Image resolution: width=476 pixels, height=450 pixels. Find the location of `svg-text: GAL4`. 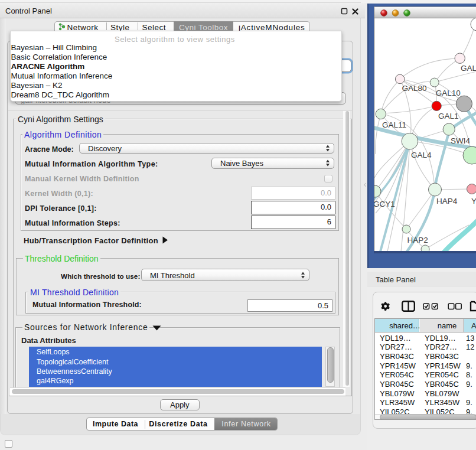

svg-text: GAL4 is located at coordinates (422, 155).